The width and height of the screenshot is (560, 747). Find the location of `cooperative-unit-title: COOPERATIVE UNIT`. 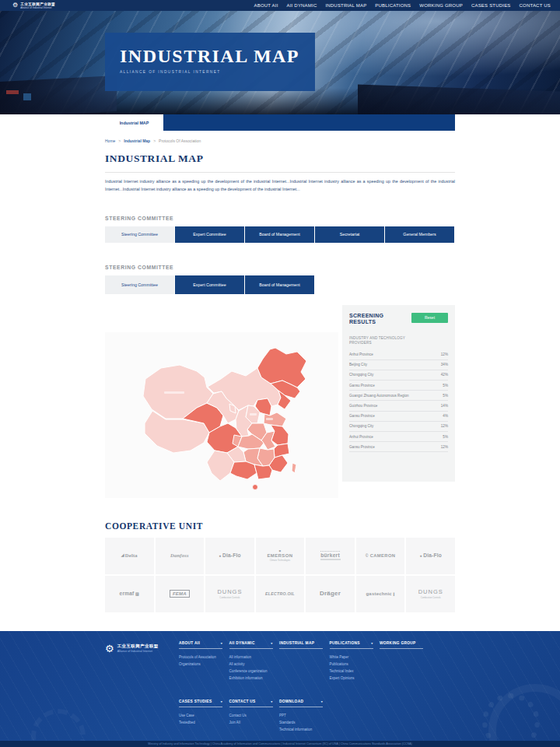

cooperative-unit-title: COOPERATIVE UNIT is located at coordinates (280, 526).